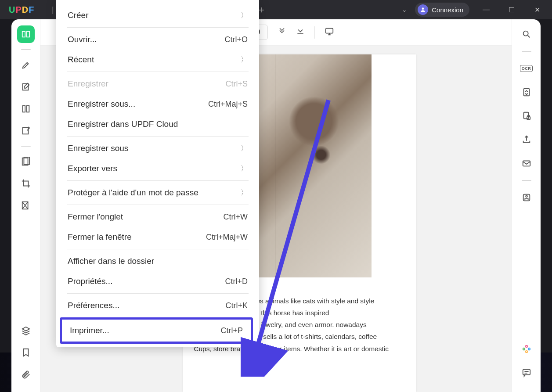 This screenshot has height=392, width=552. I want to click on menu-recent: Récent 〉, so click(158, 60).